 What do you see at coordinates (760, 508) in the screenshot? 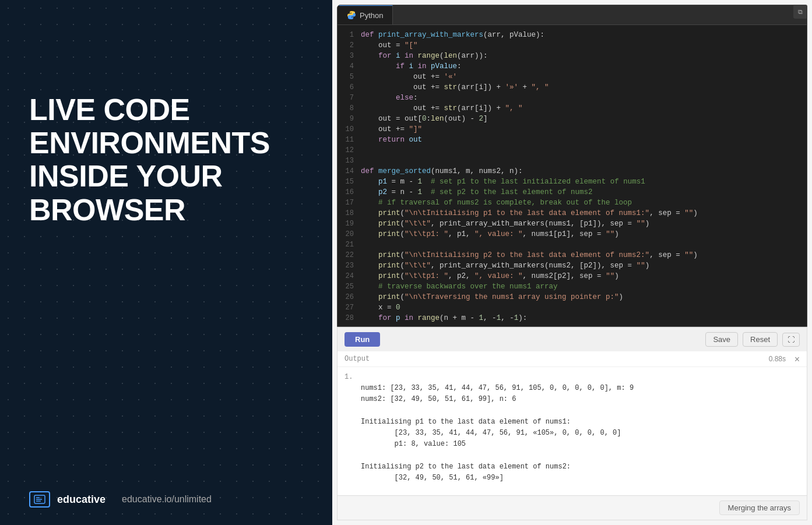
I see `merging-status-badge: Merging the arrays` at bounding box center [760, 508].